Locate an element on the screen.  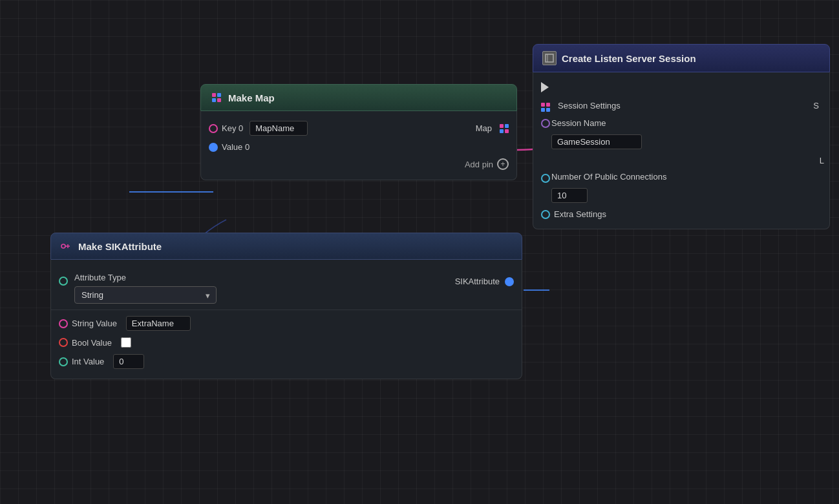
sik-attr-body: Attribute Type String Integer Boolean Fl… is located at coordinates (286, 319).